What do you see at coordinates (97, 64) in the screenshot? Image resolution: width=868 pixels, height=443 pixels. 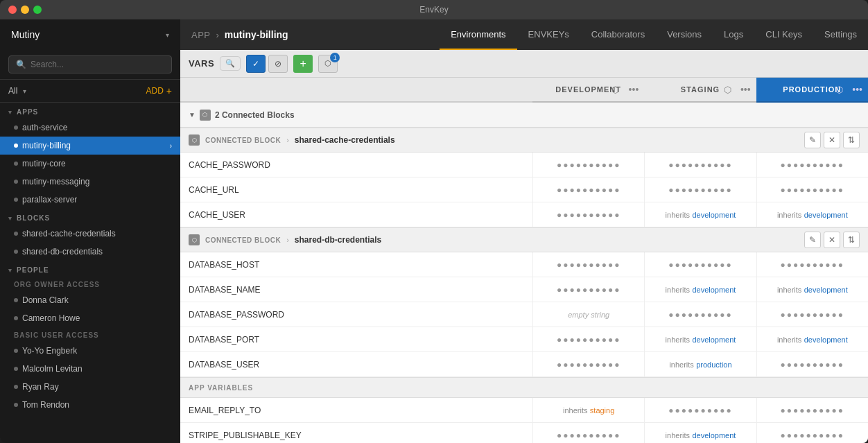 I see `search-input` at bounding box center [97, 64].